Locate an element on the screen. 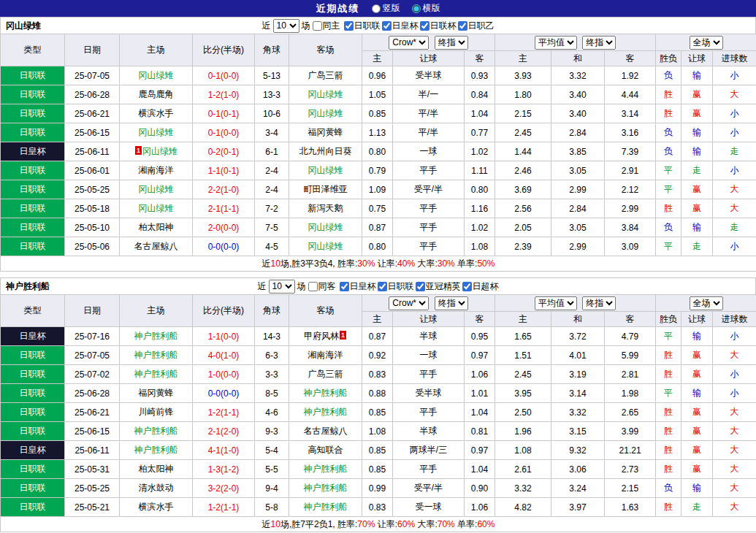  away-team-link: 湘南海洋 is located at coordinates (326, 355).